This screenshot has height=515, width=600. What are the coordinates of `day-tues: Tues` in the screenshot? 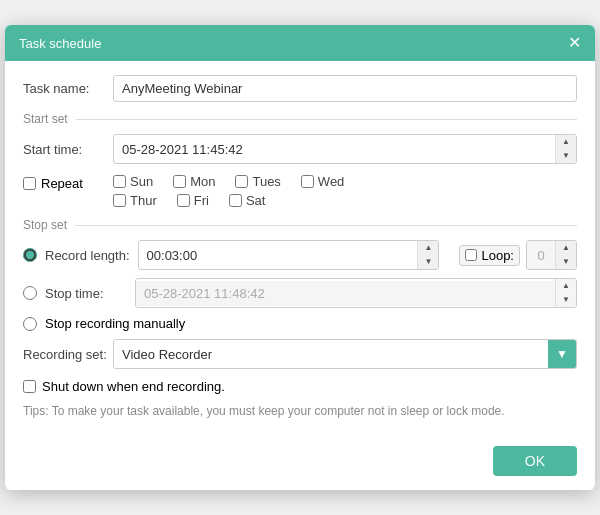 It's located at (258, 182).